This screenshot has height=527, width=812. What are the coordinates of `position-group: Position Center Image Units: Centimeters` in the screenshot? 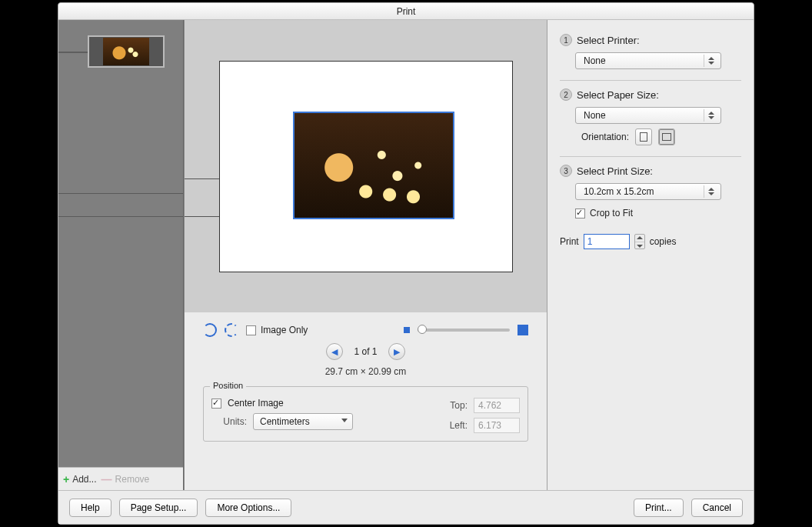 It's located at (366, 414).